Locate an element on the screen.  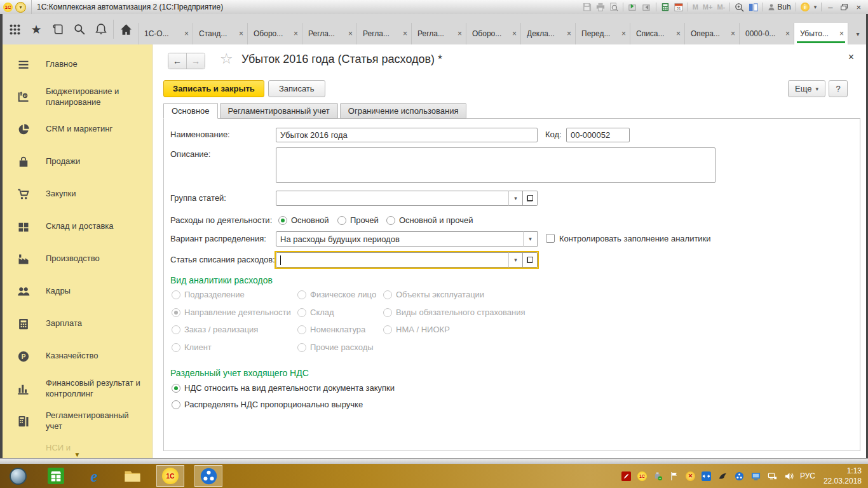
info-dropdown-icon: ▾ is located at coordinates (816, 7).